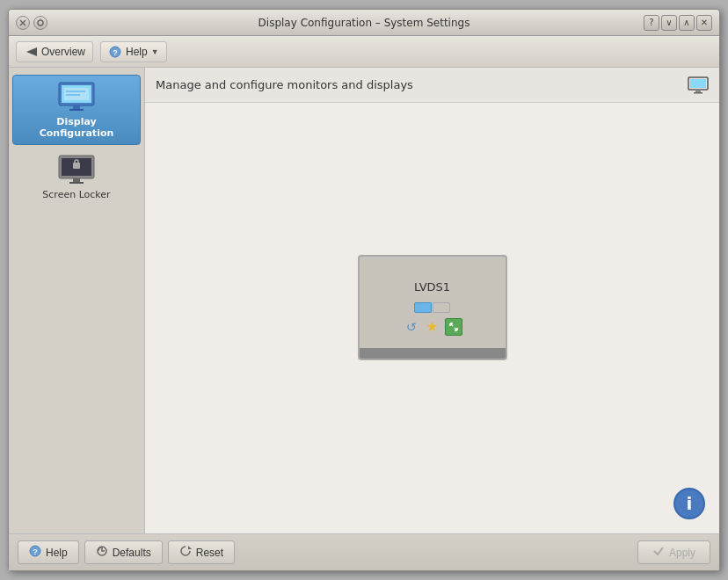  Describe the element at coordinates (63, 52) in the screenshot. I see `overview-label: Overview` at that location.